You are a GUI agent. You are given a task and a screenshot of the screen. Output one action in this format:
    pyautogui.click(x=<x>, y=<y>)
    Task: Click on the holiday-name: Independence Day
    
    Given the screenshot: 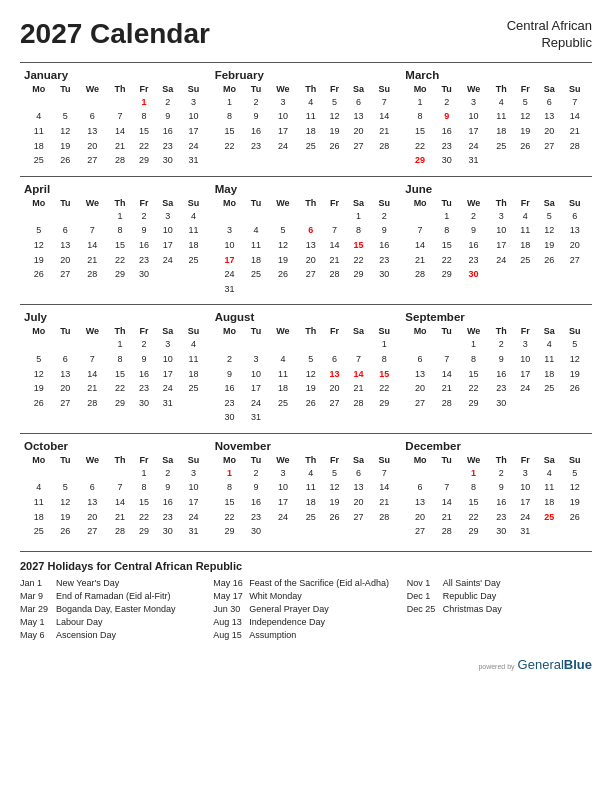 What is the action you would take?
    pyautogui.click(x=287, y=622)
    